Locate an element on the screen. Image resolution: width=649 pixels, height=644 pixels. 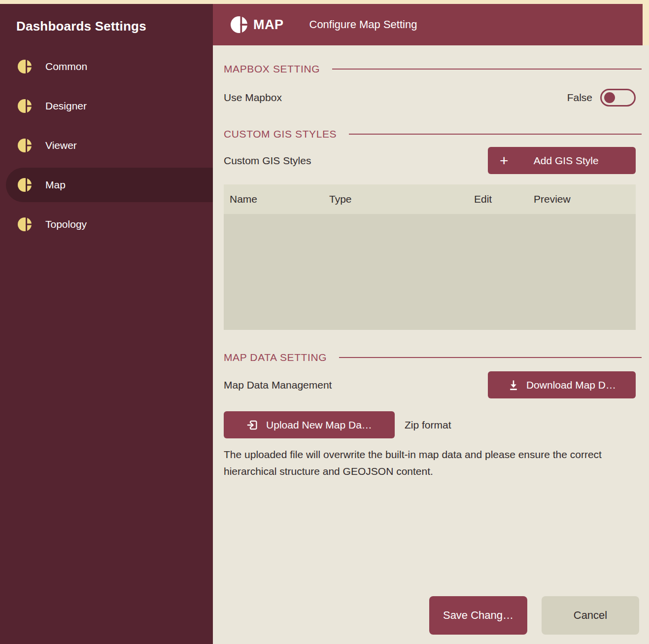
use-mapbox-toggle-group: False is located at coordinates (601, 98).